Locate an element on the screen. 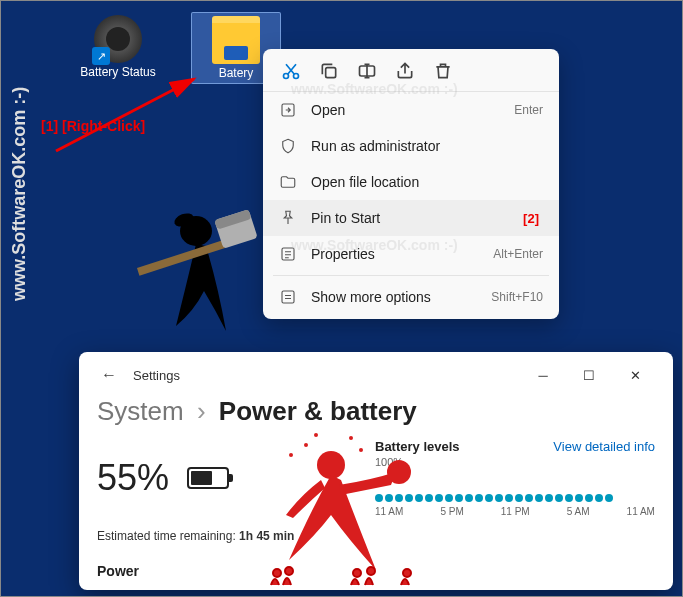  battery-percentage: 55% is located at coordinates (133, 478).